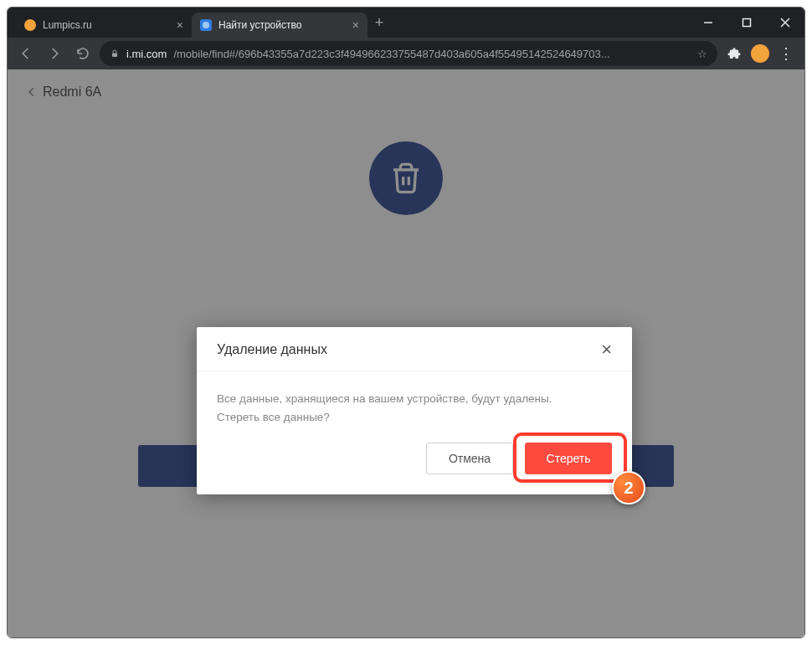  What do you see at coordinates (747, 23) in the screenshot?
I see `window-controls` at bounding box center [747, 23].